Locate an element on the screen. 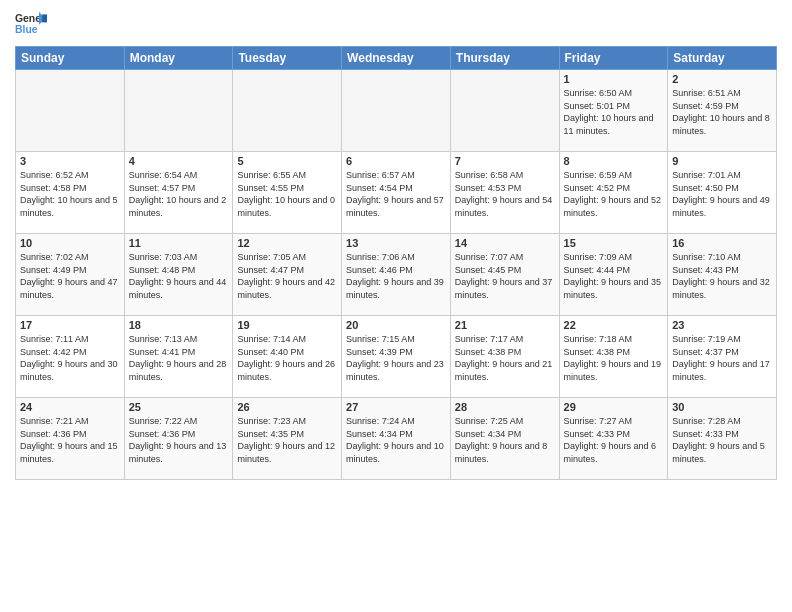  day-header-monday: Monday is located at coordinates (178, 58).